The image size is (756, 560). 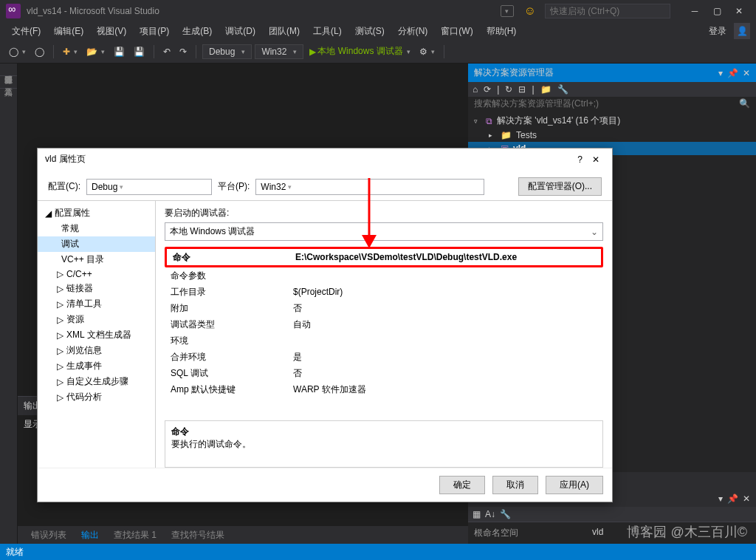 What do you see at coordinates (64, 186) in the screenshot?
I see `config-label: 配置(C):` at bounding box center [64, 186].